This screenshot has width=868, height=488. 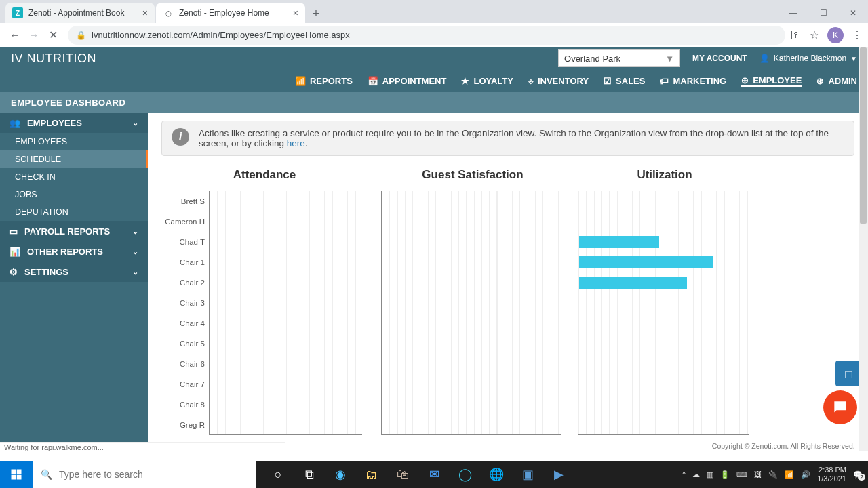 What do you see at coordinates (74, 272) in the screenshot?
I see `sidebar-section-settings: ⚙ SETTINGS ⌄` at bounding box center [74, 272].